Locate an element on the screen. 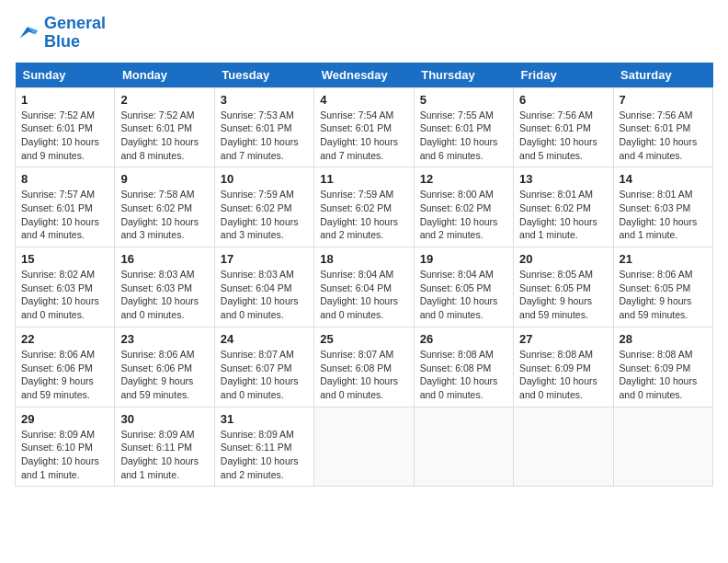 The image size is (728, 563). calendar-week-row: 15Sunrise: 8:02 AMSunset: 6:03 PMDayligh… is located at coordinates (364, 287).